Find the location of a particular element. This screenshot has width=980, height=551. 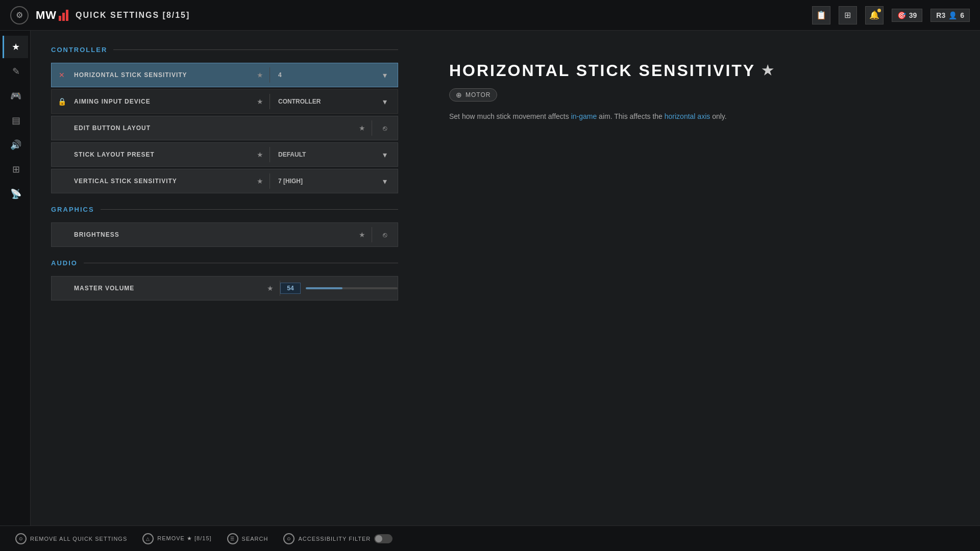

row-value-horizontal-stick-sensitivity: 4 is located at coordinates (321, 75).